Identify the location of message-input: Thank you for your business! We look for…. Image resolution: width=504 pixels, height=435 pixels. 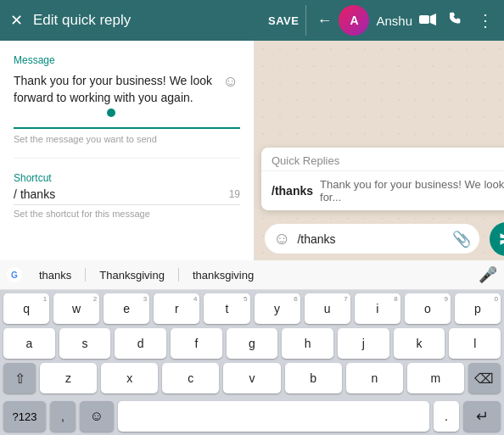
(127, 99).